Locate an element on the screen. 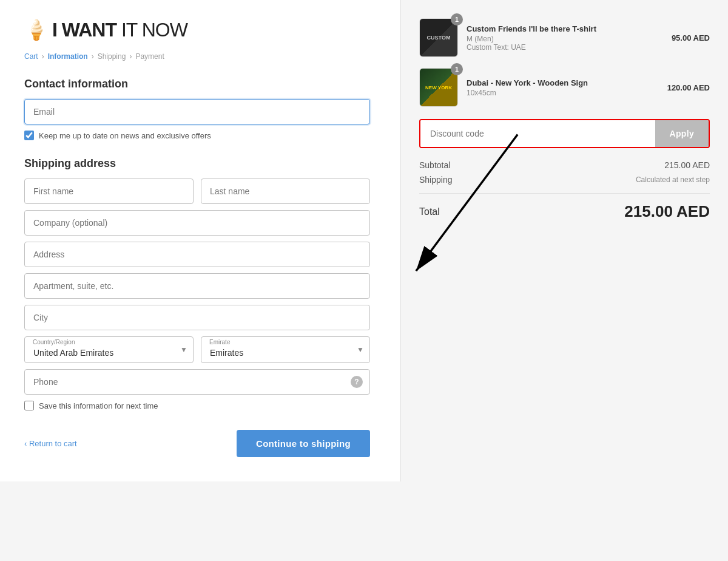 This screenshot has width=728, height=561. item-2-thumbnail: NEW YORK is located at coordinates (439, 87).